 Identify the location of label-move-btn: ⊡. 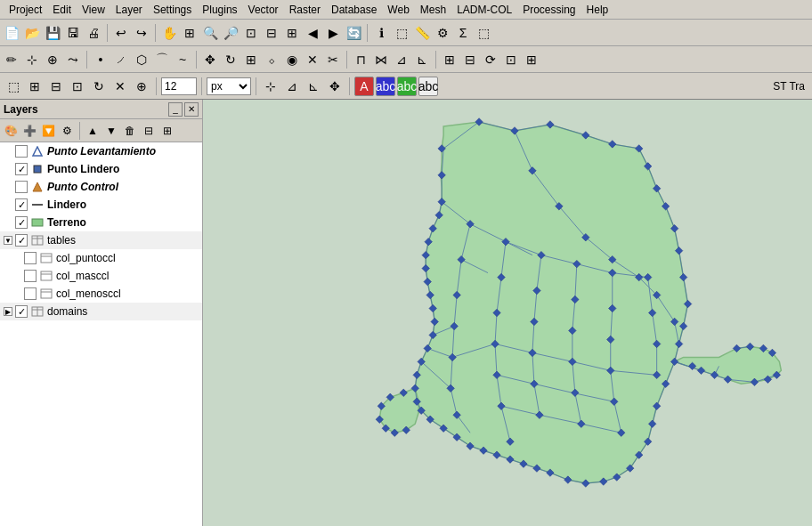
(77, 86).